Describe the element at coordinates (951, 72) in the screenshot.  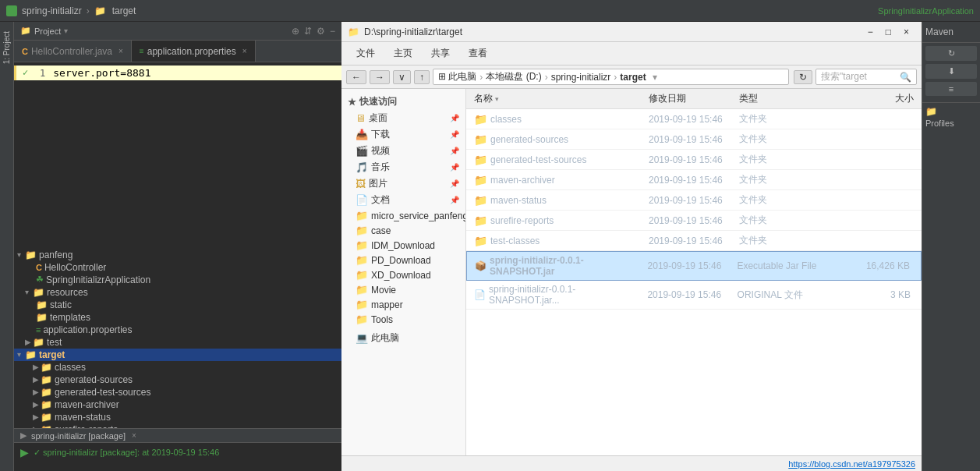
I see `maven-download-btn: ⬇` at that location.